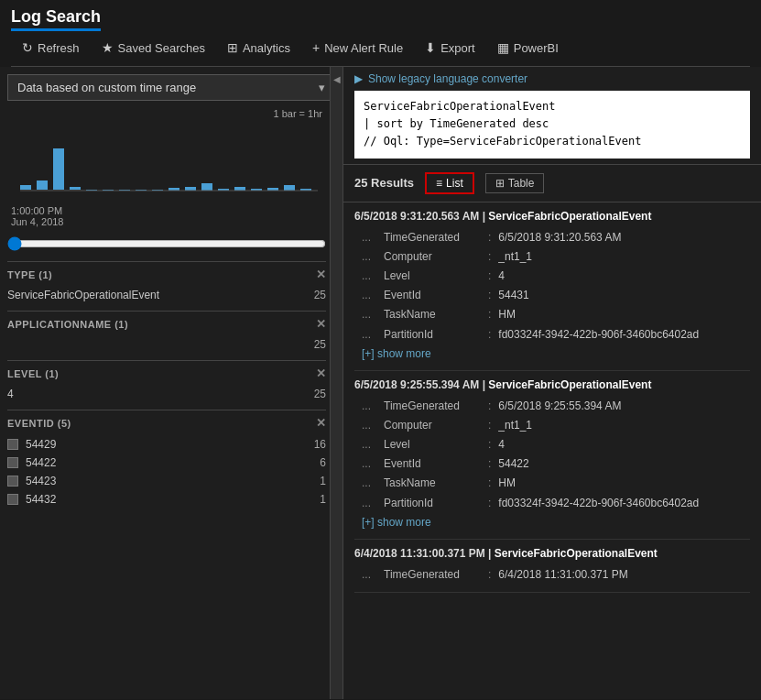 The height and width of the screenshot is (700, 761). I want to click on powerbi-button: ▦ PowerBI, so click(527, 48).